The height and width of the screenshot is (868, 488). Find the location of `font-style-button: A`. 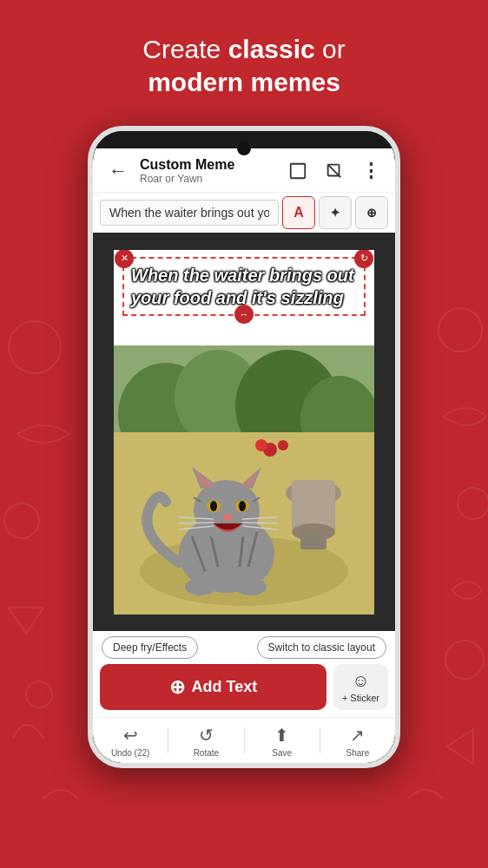

font-style-button: A is located at coordinates (299, 213).